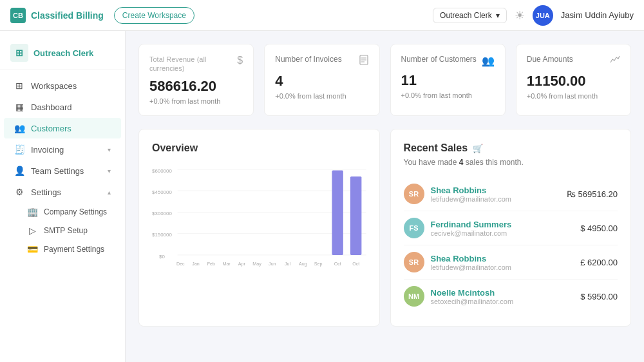 This screenshot has width=644, height=362. I want to click on chevron-up-icon: ▴, so click(109, 192).